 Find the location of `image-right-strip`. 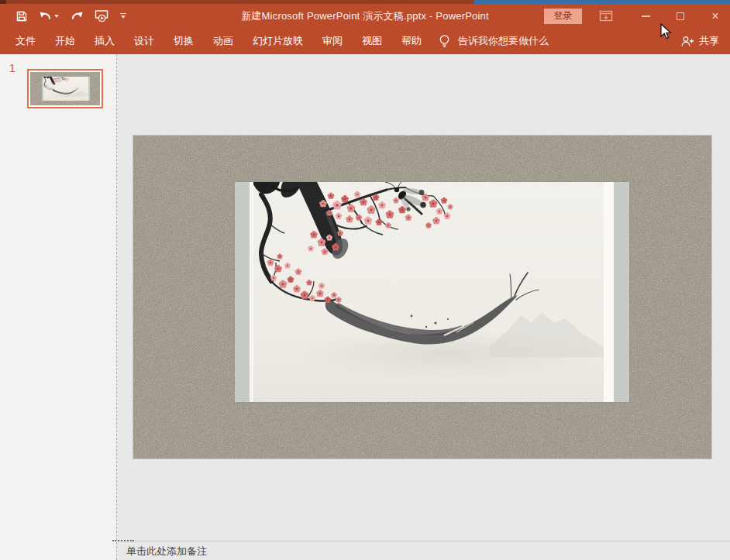

image-right-strip is located at coordinates (609, 292).